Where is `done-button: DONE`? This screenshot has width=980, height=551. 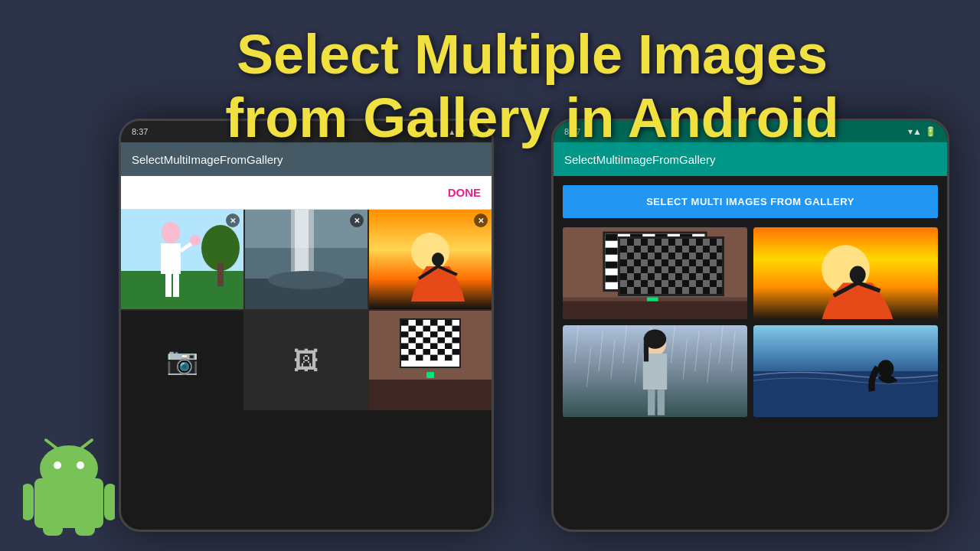 done-button: DONE is located at coordinates (464, 193).